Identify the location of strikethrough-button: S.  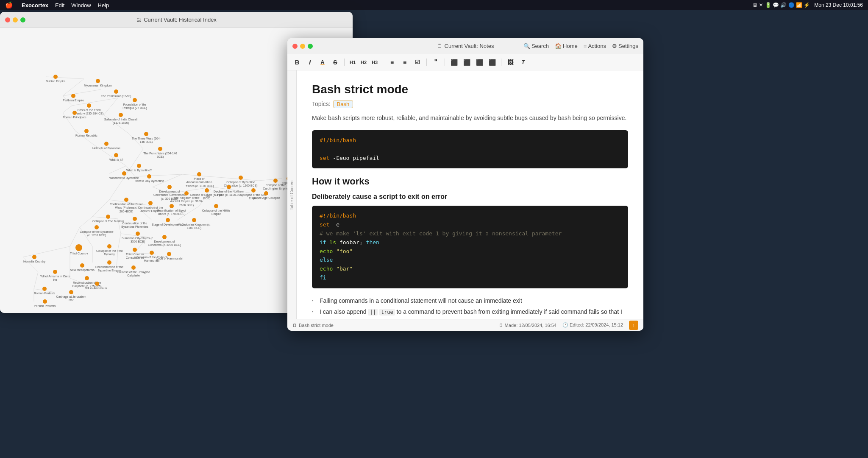
(335, 62).